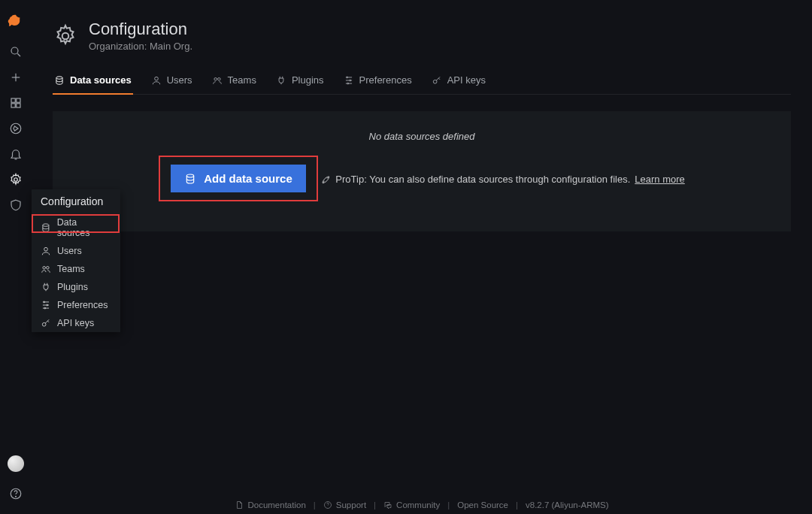 Image resolution: width=812 pixels, height=514 pixels. I want to click on tab-data-sources: Data sources, so click(93, 84).